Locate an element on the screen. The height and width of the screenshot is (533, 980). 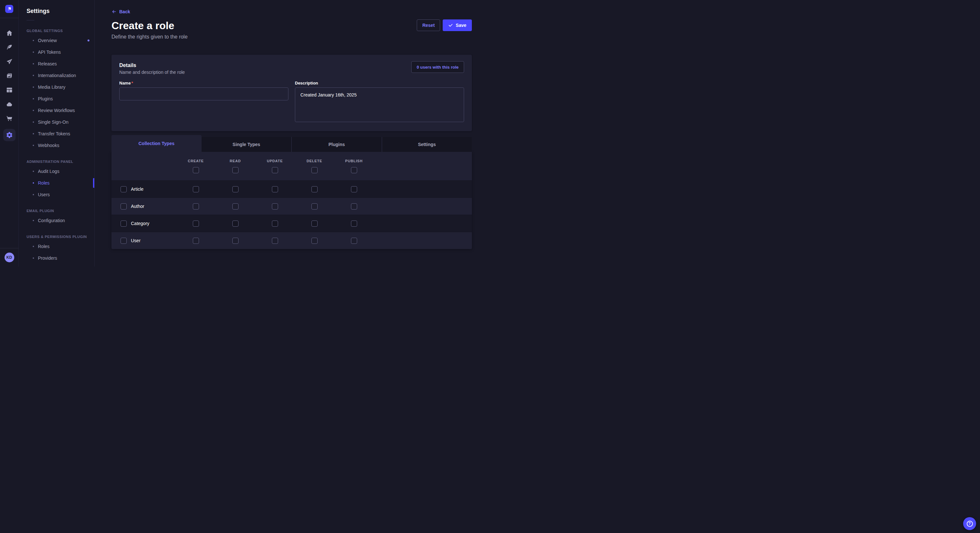
checkbox-category-update is located at coordinates (275, 224).